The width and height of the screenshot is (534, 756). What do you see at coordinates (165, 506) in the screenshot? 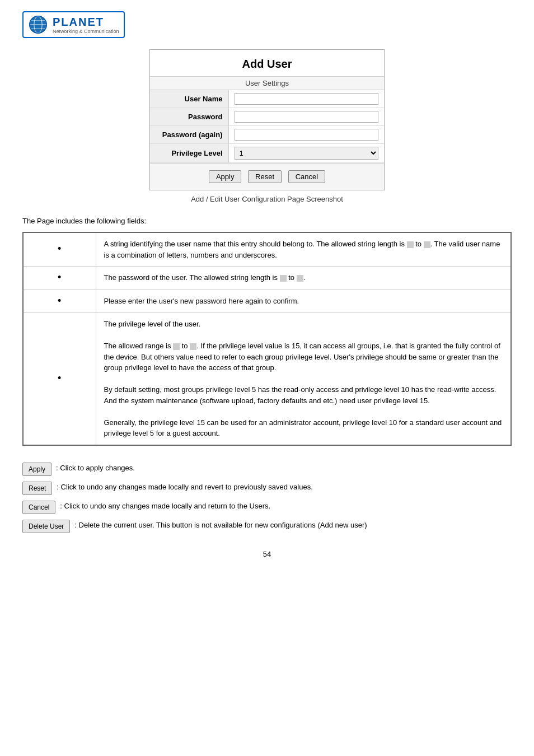
I see `legend-cancel-text: : Click to undo any changes made locally…` at bounding box center [165, 506].